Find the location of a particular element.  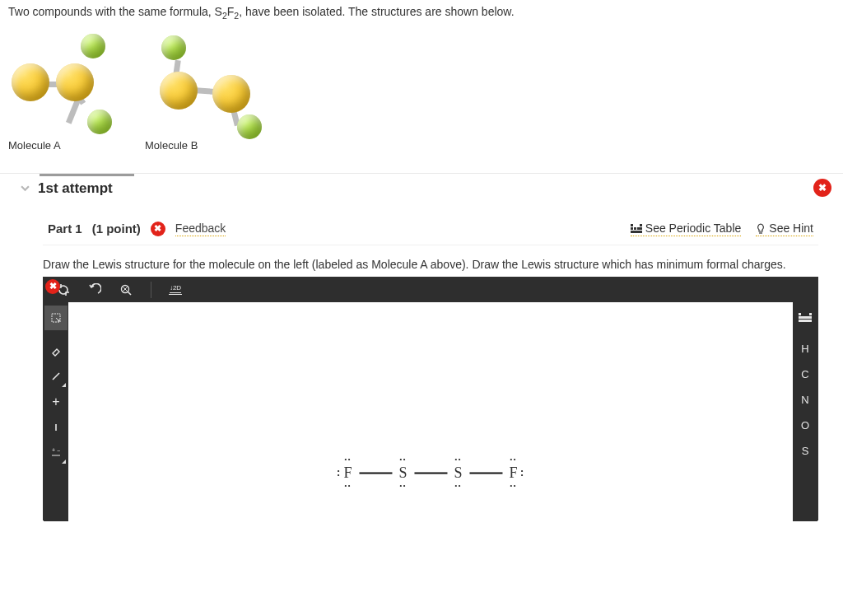

element-n-button: N is located at coordinates (805, 400).